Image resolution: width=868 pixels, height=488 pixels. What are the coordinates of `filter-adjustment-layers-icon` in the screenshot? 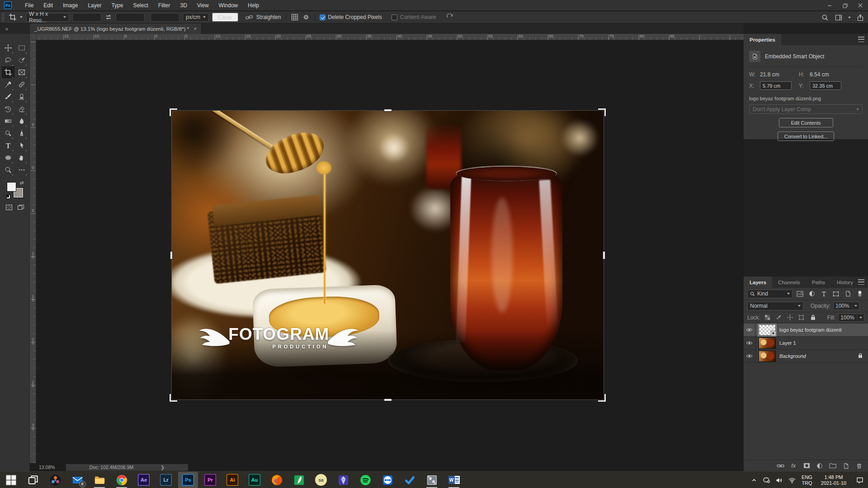 It's located at (812, 294).